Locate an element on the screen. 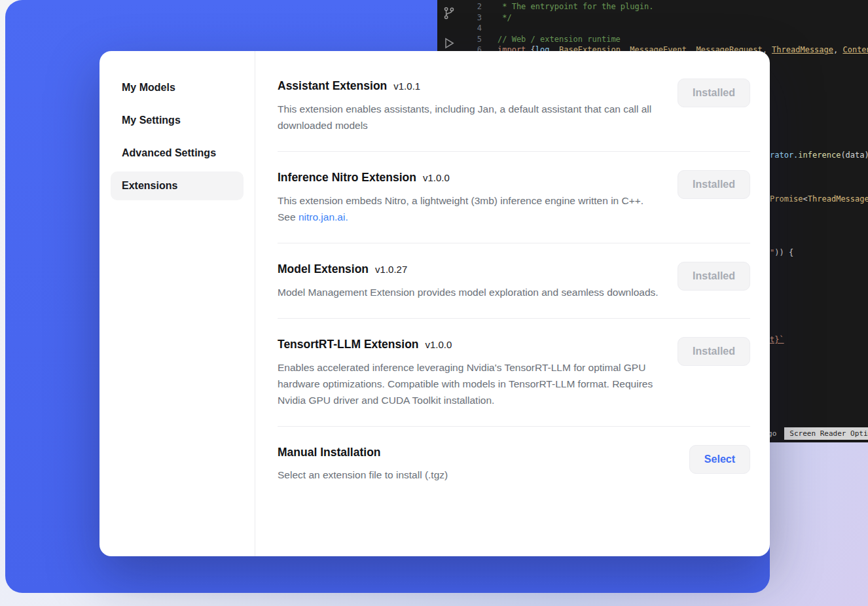 This screenshot has height=606, width=868. extension-title-text: Model Extension is located at coordinates (323, 269).